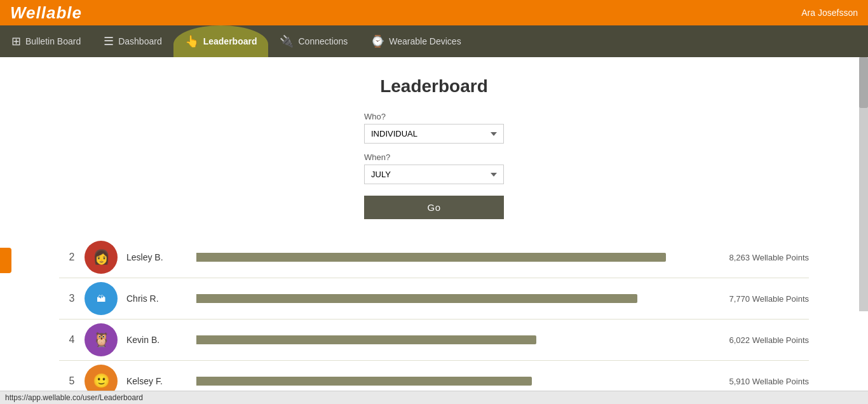 The width and height of the screenshot is (868, 404). I want to click on points-label: 8,263 Wellable Points, so click(745, 258).